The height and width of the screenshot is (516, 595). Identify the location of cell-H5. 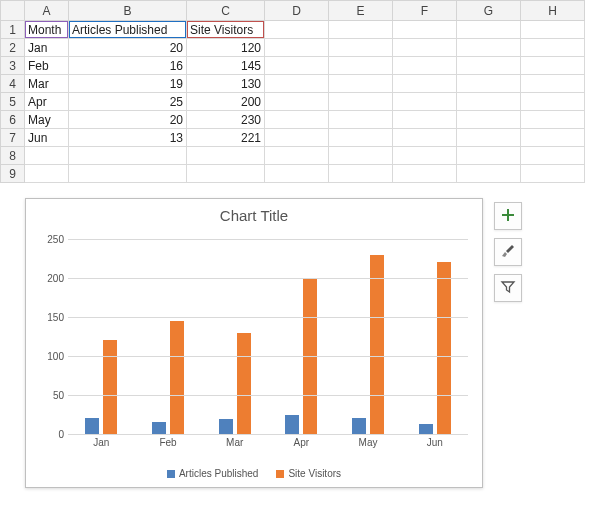
(553, 102).